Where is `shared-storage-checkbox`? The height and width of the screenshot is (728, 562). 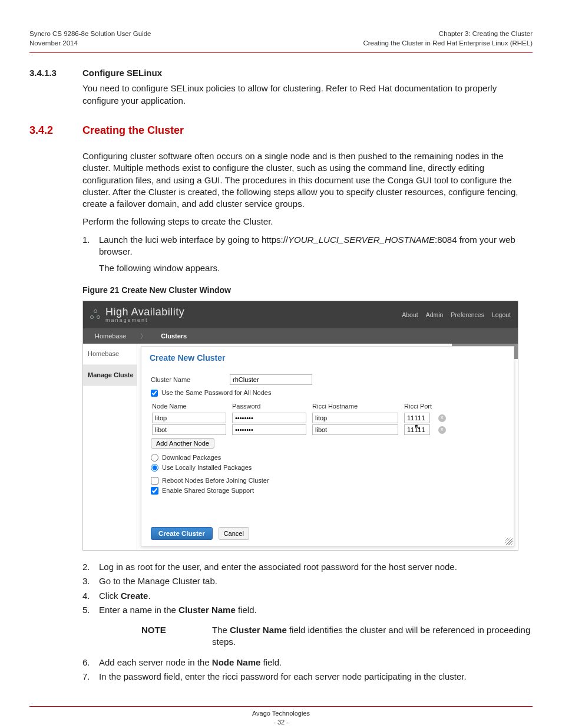 shared-storage-checkbox is located at coordinates (154, 490).